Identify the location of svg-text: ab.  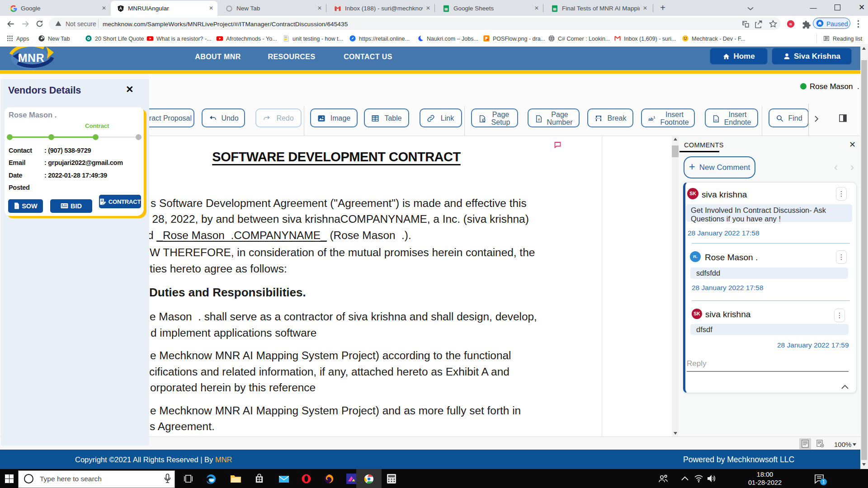
(651, 119).